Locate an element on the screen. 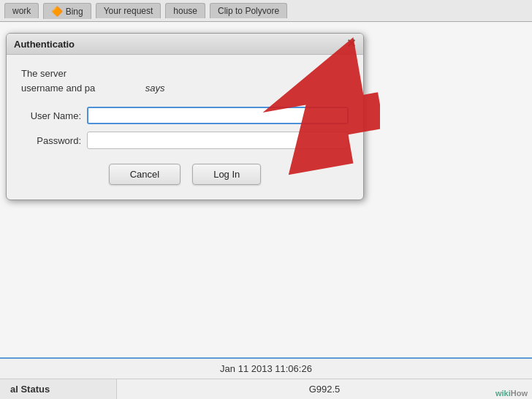 Image resolution: width=532 pixels, height=399 pixels. tab-work-label: work is located at coordinates (22, 11).